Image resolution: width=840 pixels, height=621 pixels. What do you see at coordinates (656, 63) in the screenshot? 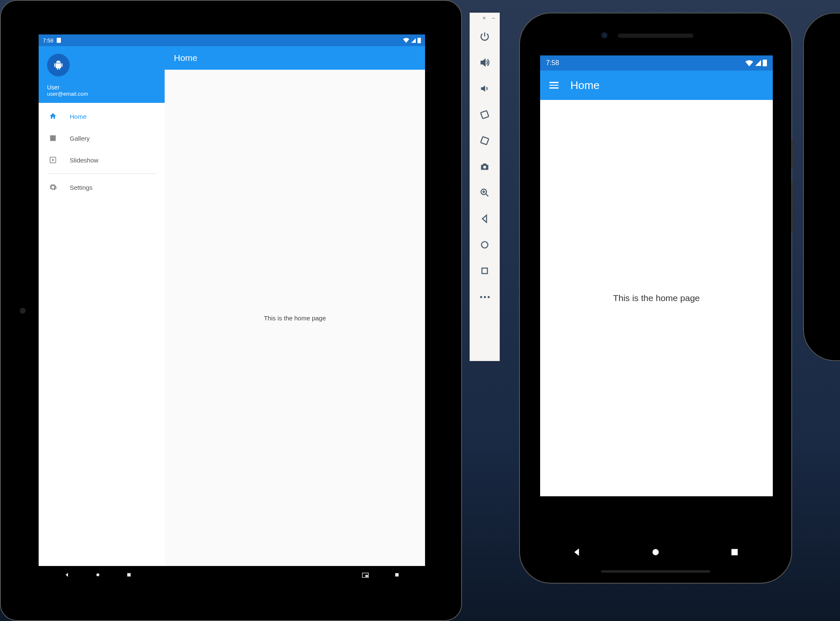
I see `phone-status-bar: 7:58` at bounding box center [656, 63].